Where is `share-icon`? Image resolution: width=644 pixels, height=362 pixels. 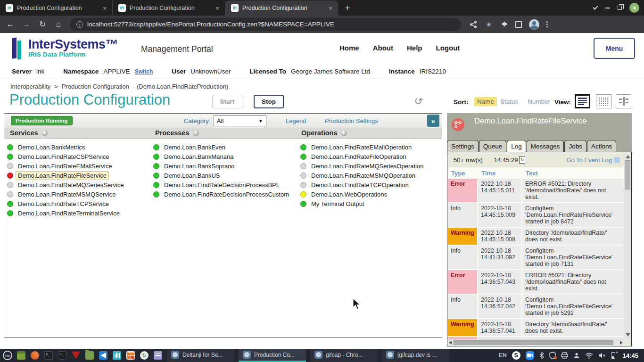 share-icon is located at coordinates (473, 25).